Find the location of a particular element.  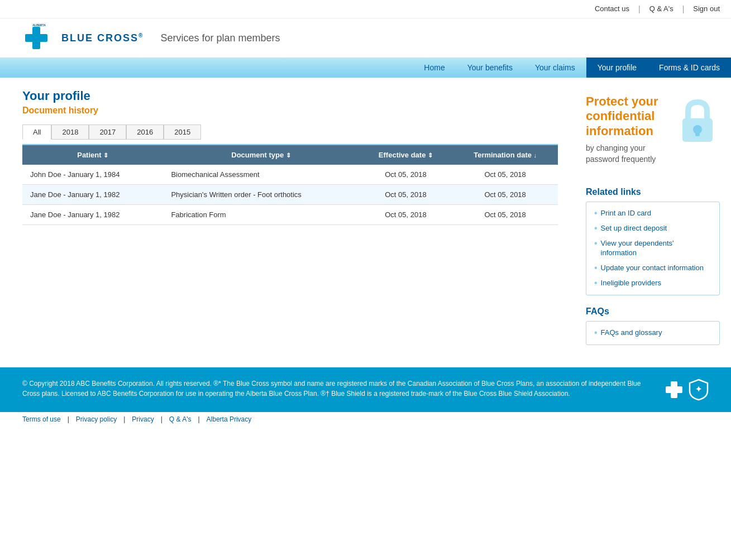

sort-icon-patient: ⇕ is located at coordinates (106, 155).